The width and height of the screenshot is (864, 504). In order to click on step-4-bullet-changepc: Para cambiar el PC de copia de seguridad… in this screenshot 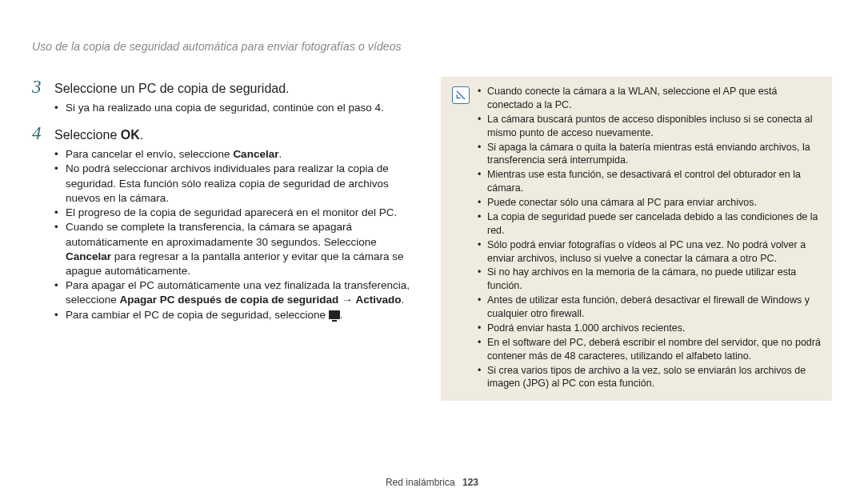, I will do `click(238, 315)`.